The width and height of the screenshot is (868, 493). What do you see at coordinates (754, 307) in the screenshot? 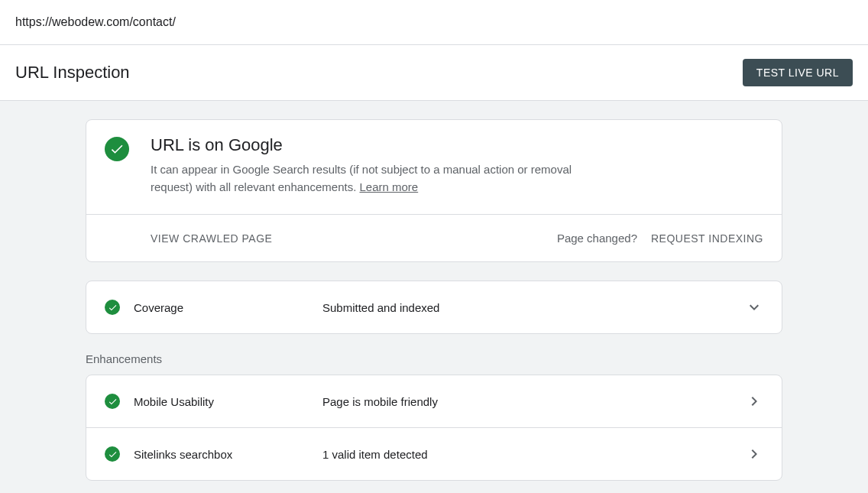
I see `chevron-down-icon` at bounding box center [754, 307].